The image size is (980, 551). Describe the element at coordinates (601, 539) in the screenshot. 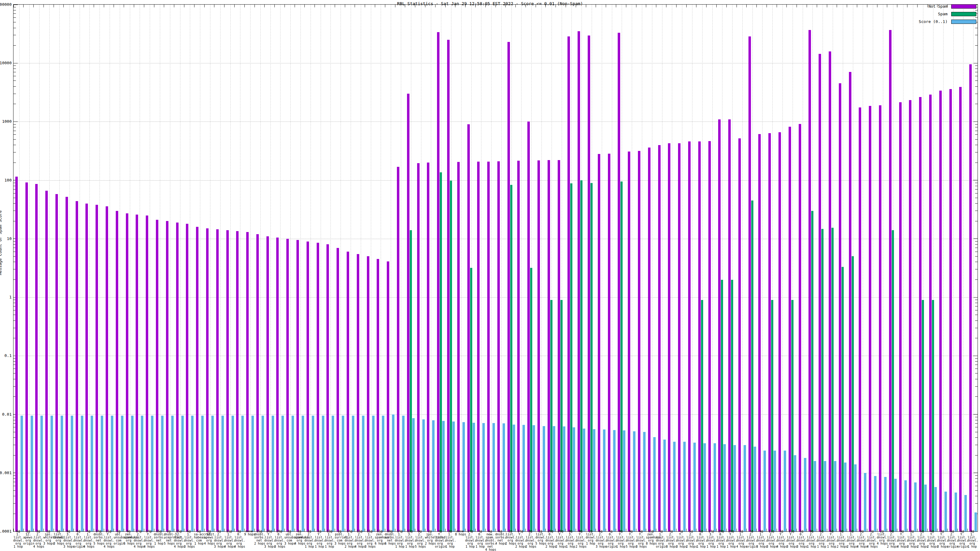

I see `x-tick-label: 6@2.list.dnswl.org3 hops` at that location.